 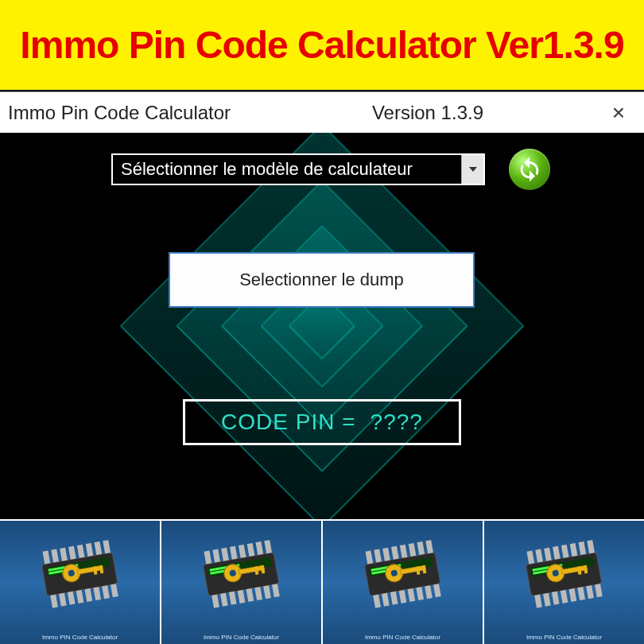 I want to click on refresh-button, so click(x=530, y=169).